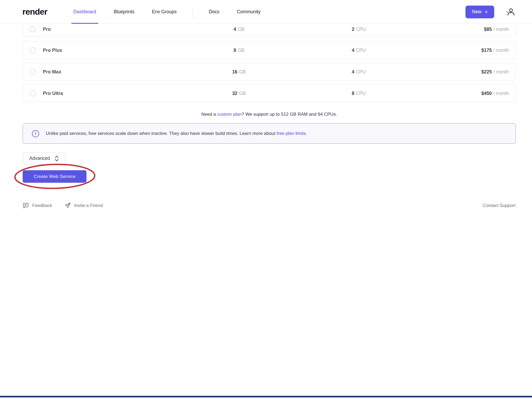 Image resolution: width=532 pixels, height=399 pixels. Describe the element at coordinates (249, 12) in the screenshot. I see `nav-tab-community: Community` at that location.